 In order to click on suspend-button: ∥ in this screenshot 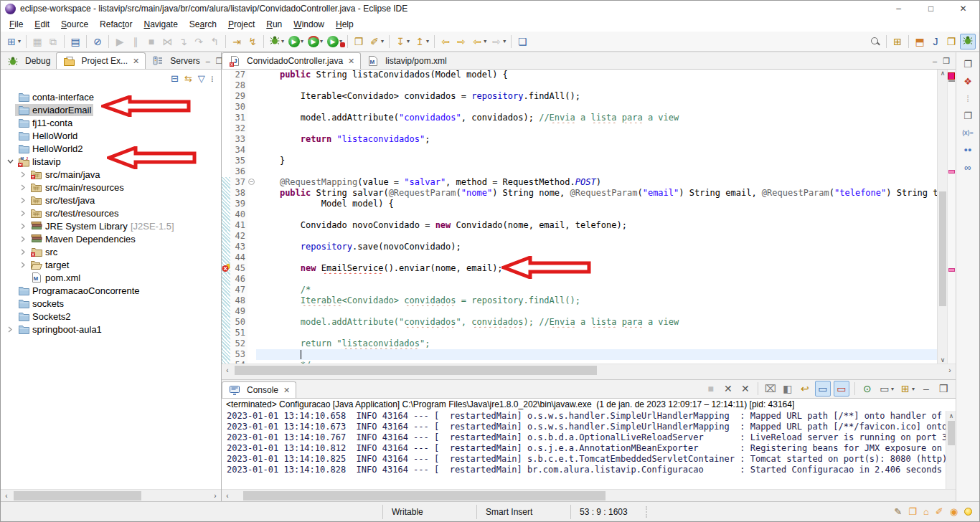, I will do `click(136, 42)`.